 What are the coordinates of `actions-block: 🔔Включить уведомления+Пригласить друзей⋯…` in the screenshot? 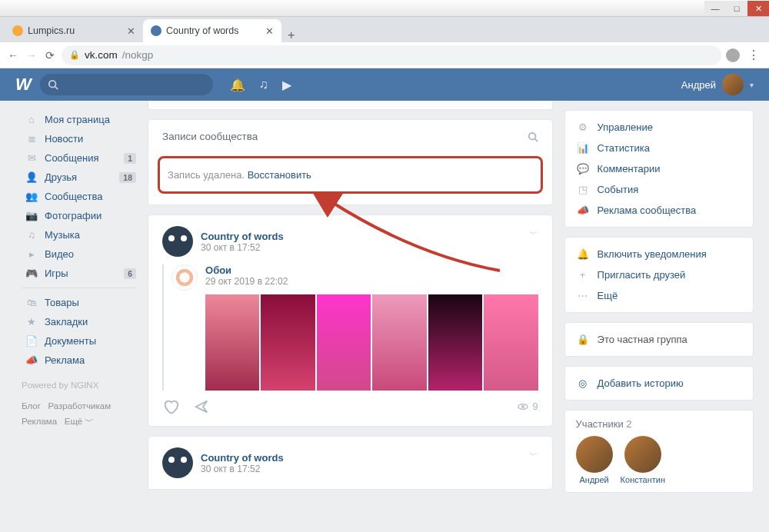 It's located at (659, 275).